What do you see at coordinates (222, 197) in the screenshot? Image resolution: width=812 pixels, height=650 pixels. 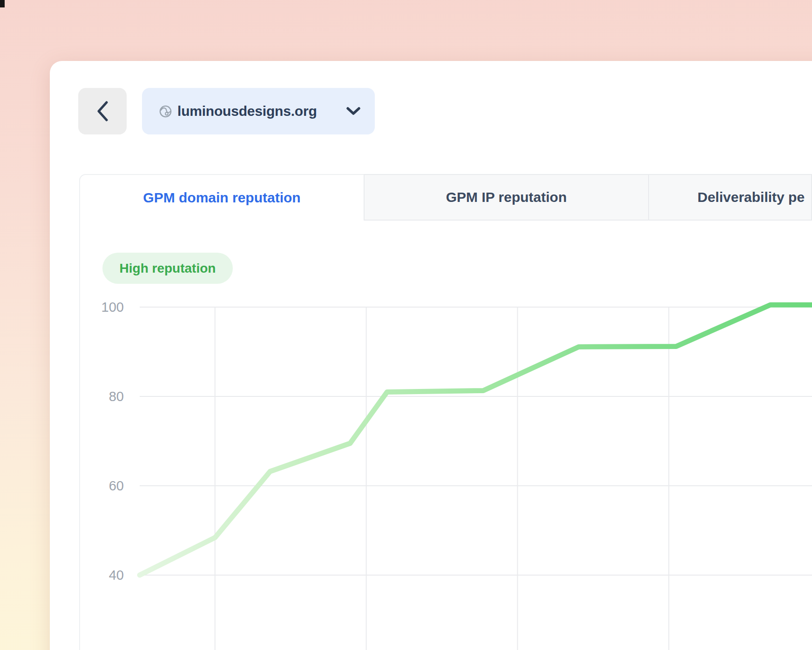 I see `tab-gpm-domain-reputation: GPM domain reputation` at bounding box center [222, 197].